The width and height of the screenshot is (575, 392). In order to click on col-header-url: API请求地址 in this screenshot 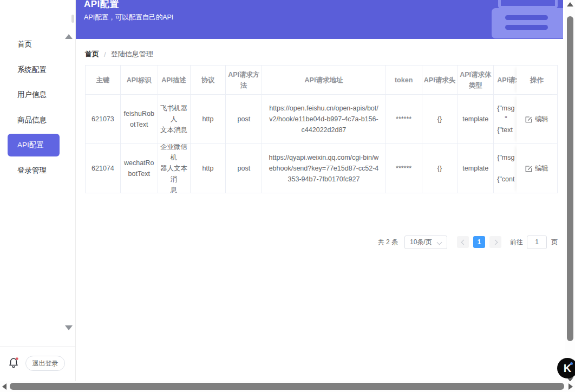, I will do `click(324, 80)`.